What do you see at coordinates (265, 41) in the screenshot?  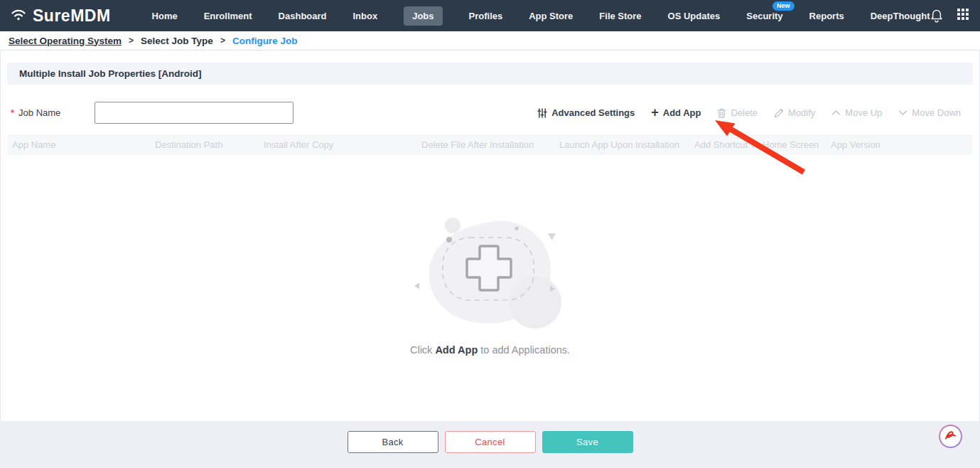 I see `breadcrumb-configure-job: Configure Job` at bounding box center [265, 41].